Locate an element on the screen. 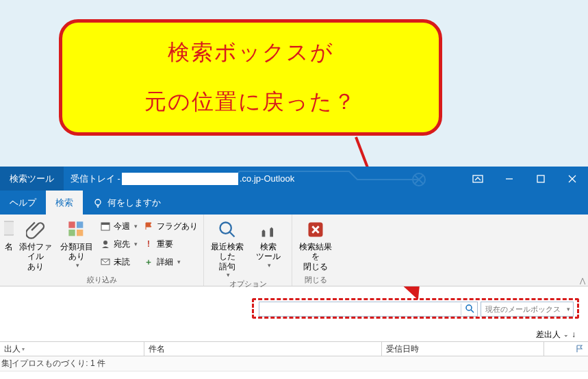 This screenshot has width=588, height=379. close-square-icon is located at coordinates (316, 230).